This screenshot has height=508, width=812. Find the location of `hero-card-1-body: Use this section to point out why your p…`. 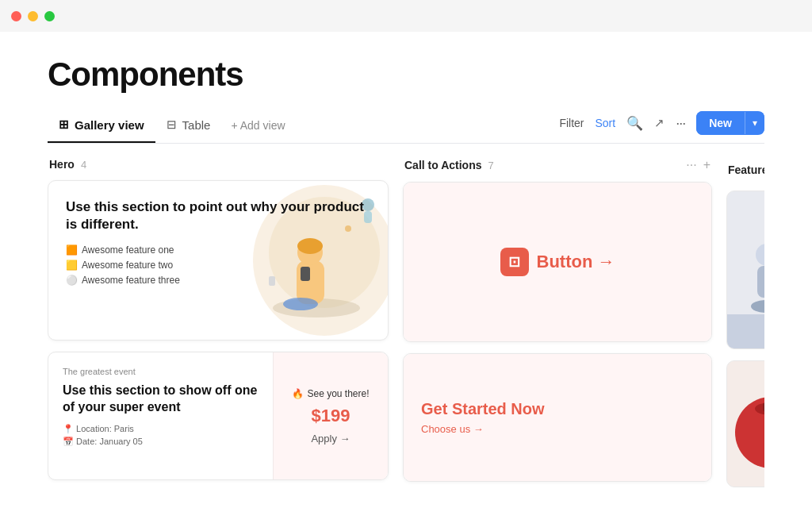

hero-card-1-body: Use this section to point out why your p… is located at coordinates (218, 260).